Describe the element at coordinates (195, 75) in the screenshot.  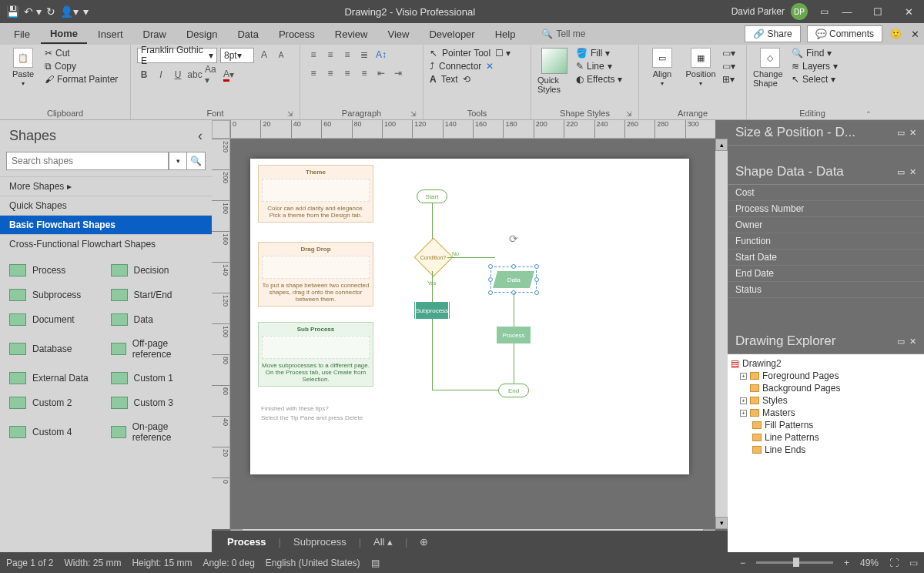
I see `strikethrough-button: abc` at that location.